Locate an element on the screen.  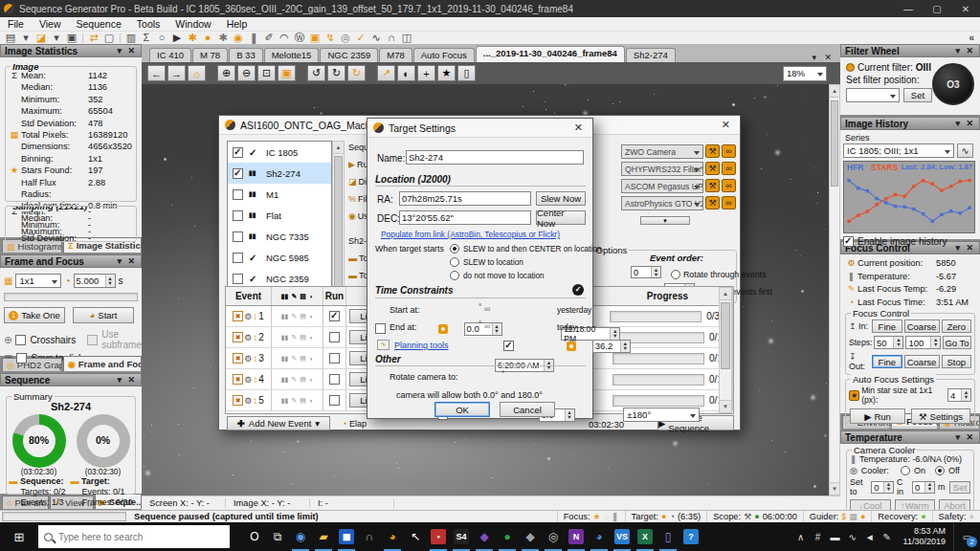
taskbar-clock: 8:53 AM 11/30/2019 is located at coordinates (924, 537).